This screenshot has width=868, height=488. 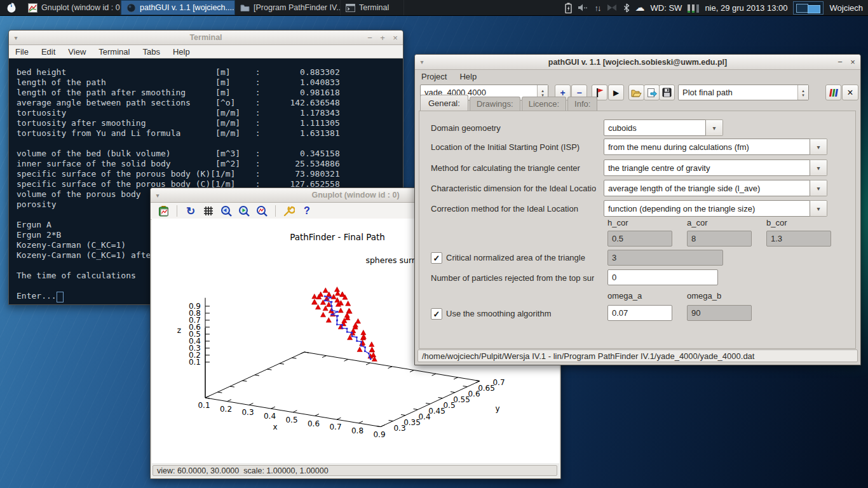 I want to click on correction-method-combo: function (depending on the triangle size…, so click(x=715, y=208).